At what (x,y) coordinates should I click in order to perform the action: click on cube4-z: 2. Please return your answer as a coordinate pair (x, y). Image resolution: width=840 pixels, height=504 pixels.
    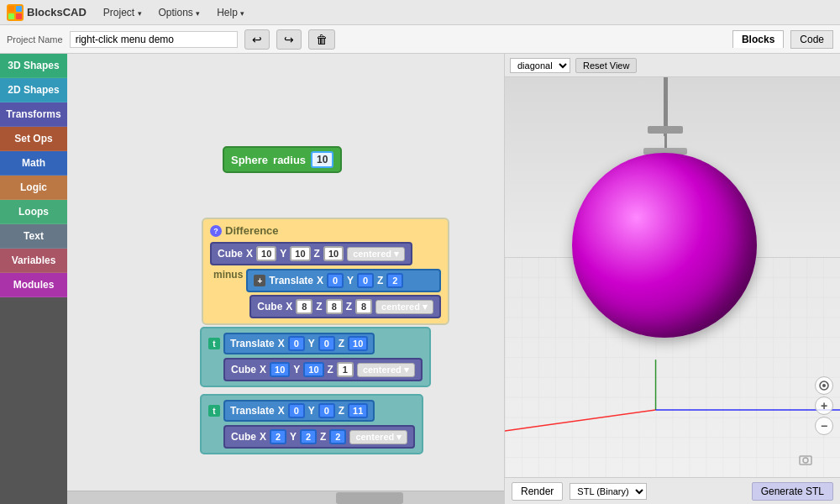
    Looking at the image, I should click on (338, 437).